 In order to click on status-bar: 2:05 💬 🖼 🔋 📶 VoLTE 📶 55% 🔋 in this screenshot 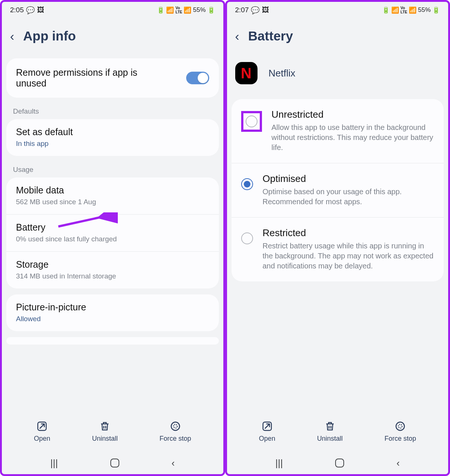, I will do `click(113, 10)`.